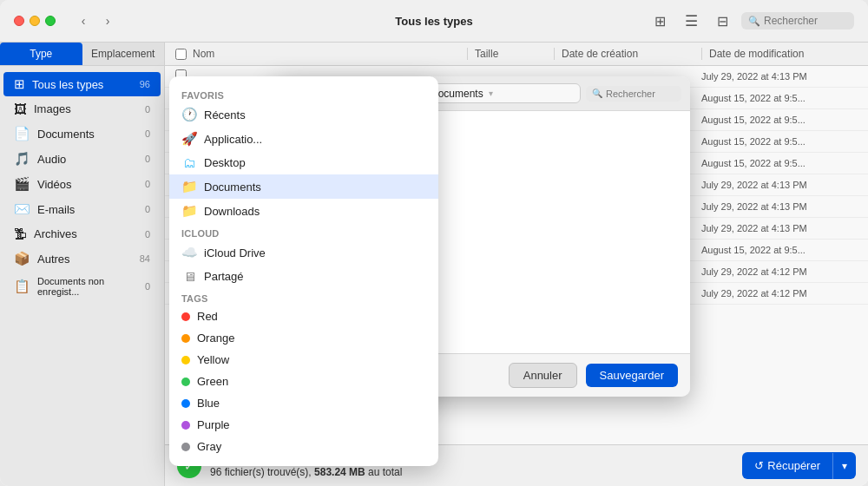 The image size is (868, 486). I want to click on recover-button: ↺Récupérer ▾, so click(799, 465).